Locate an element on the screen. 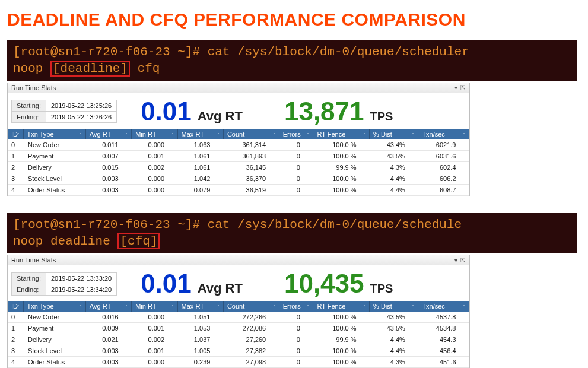  table-row: 0New Order0.0160.0001.051272,2660100.0 %… is located at coordinates (239, 317).